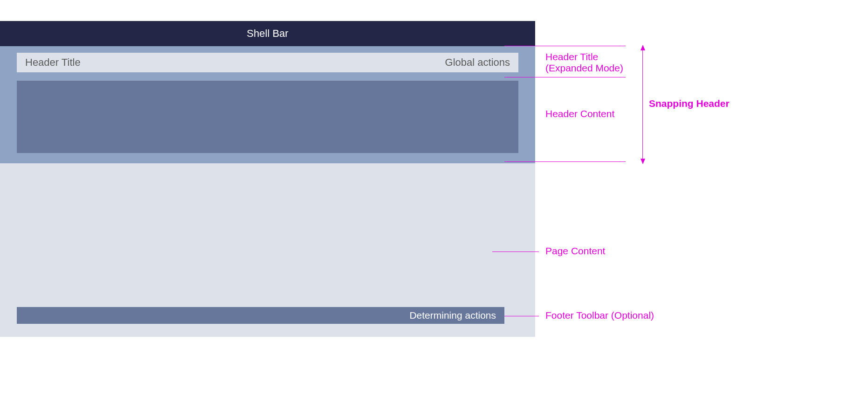  Describe the element at coordinates (261, 315) in the screenshot. I see `footer-toolbar: Determining actions` at that location.